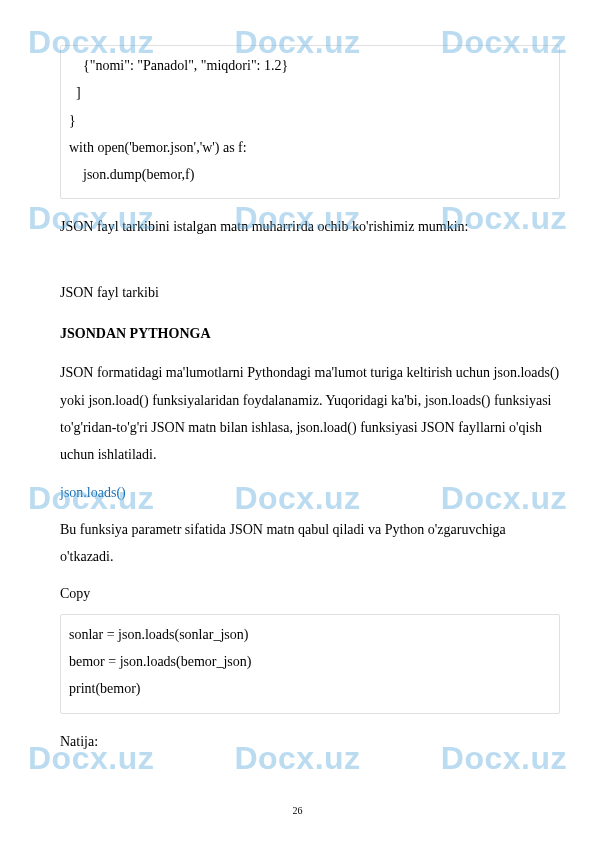 The width and height of the screenshot is (595, 842). What do you see at coordinates (310, 120) in the screenshot?
I see `code-line: }` at bounding box center [310, 120].